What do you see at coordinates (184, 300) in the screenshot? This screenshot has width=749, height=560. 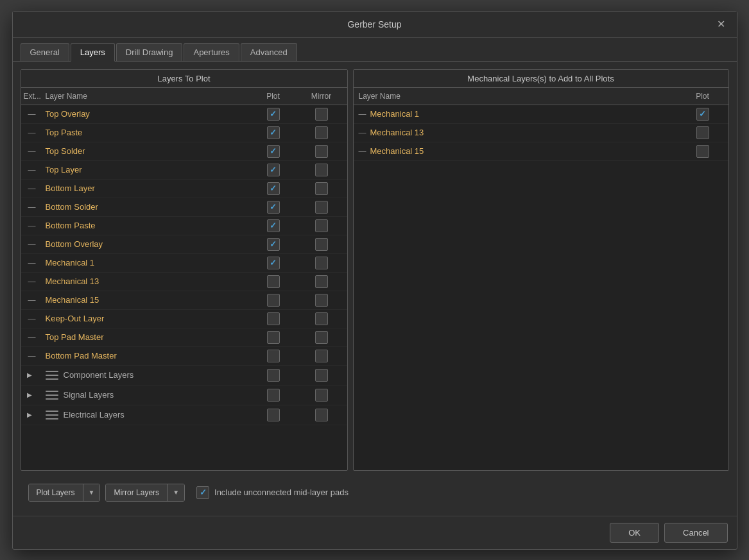 I see `left-layer-row: — Mechanical 15` at bounding box center [184, 300].